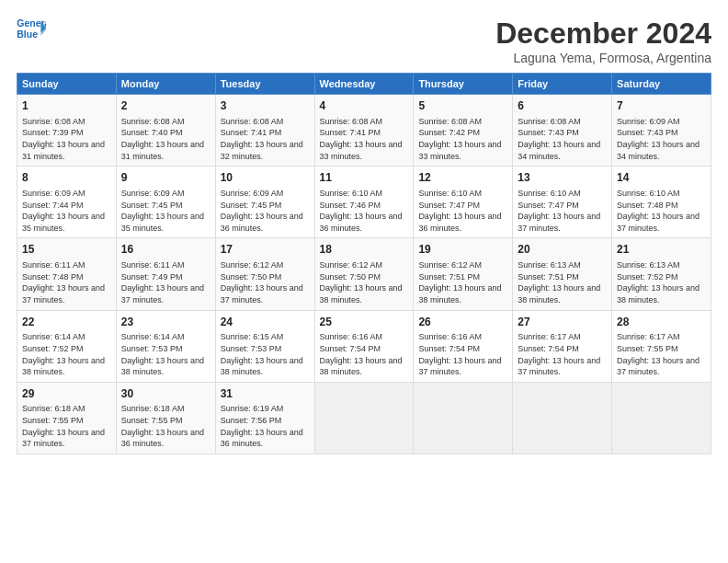 The image size is (728, 563). What do you see at coordinates (262, 438) in the screenshot?
I see `daylight-label: Daylight: 13 hours and 36 minutes.` at bounding box center [262, 438].